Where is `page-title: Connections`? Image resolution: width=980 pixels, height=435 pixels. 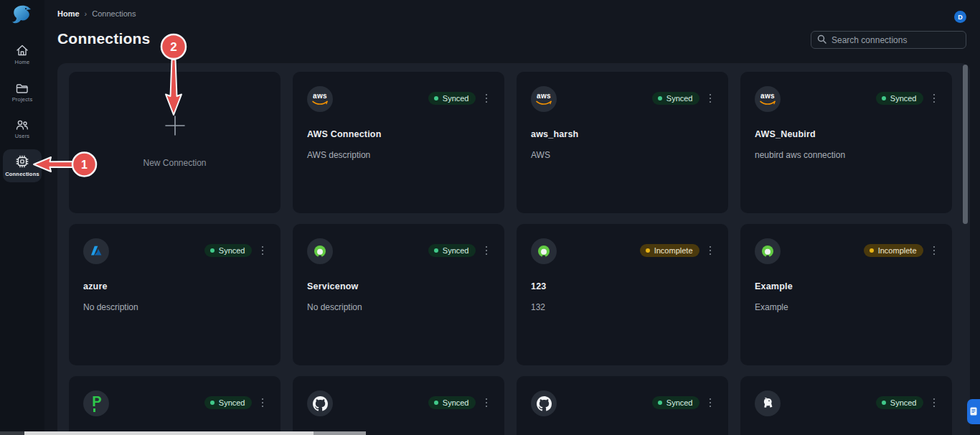
page-title: Connections is located at coordinates (103, 39).